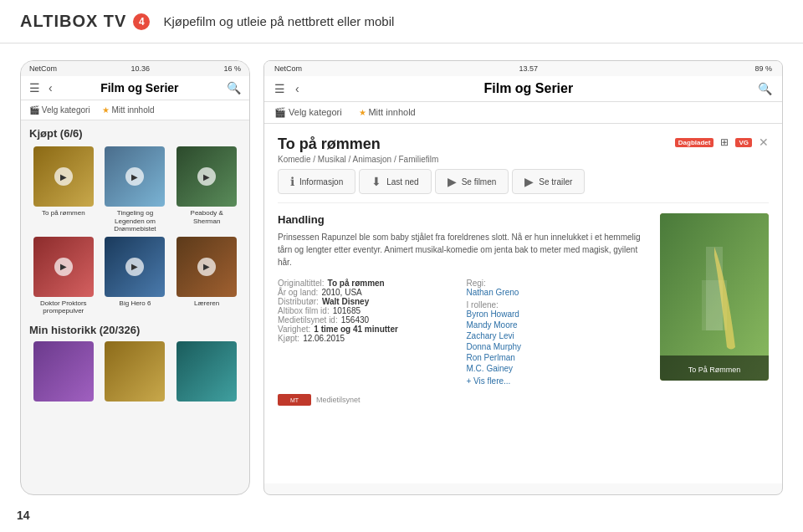 The height and width of the screenshot is (532, 803). I want to click on phone-battery: 16 %, so click(233, 69).